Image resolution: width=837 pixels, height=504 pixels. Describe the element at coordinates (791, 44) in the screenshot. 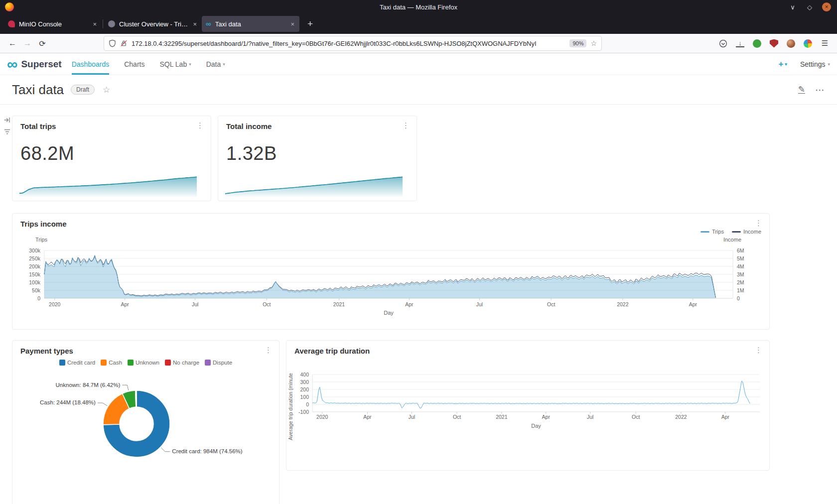

I see `profile-avatar` at that location.